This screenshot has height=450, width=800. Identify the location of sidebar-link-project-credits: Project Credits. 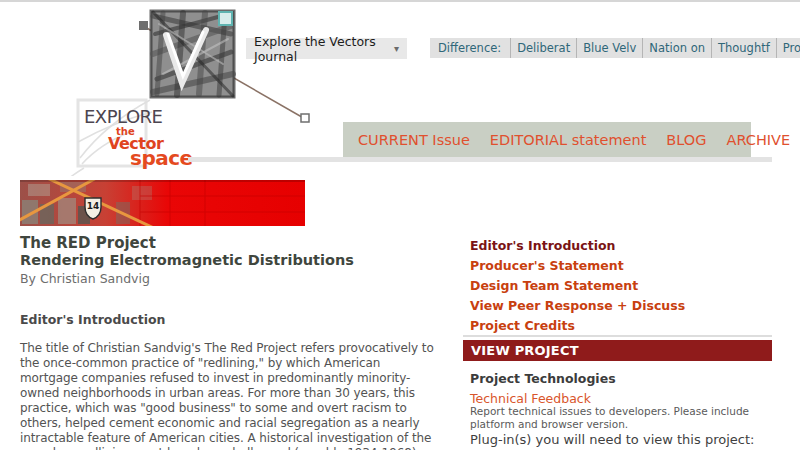
(522, 326).